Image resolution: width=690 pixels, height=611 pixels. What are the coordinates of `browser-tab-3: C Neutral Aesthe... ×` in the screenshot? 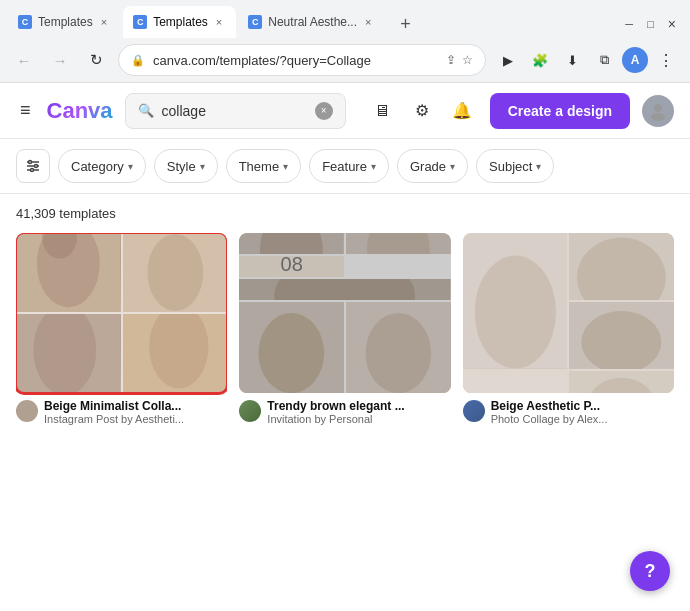 It's located at (312, 22).